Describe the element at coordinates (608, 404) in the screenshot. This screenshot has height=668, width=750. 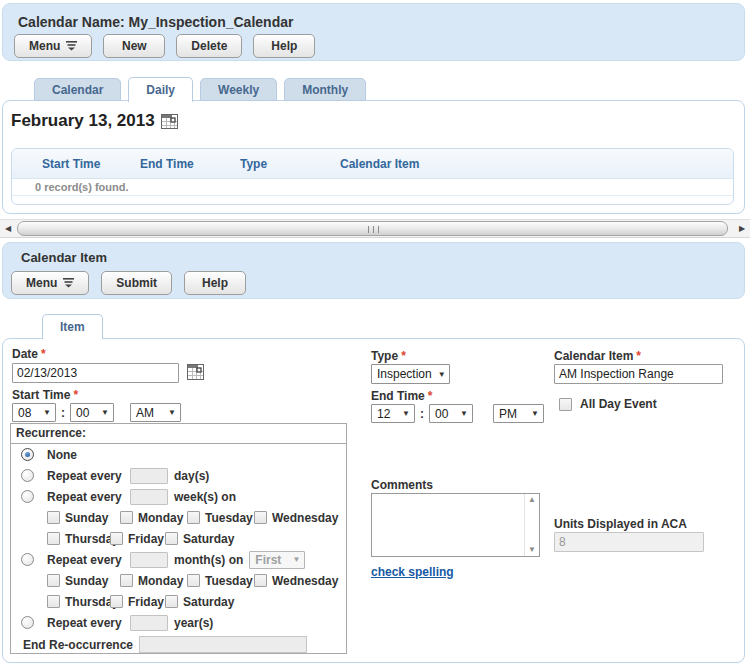
I see `all-day-event-field: All Day Event` at that location.